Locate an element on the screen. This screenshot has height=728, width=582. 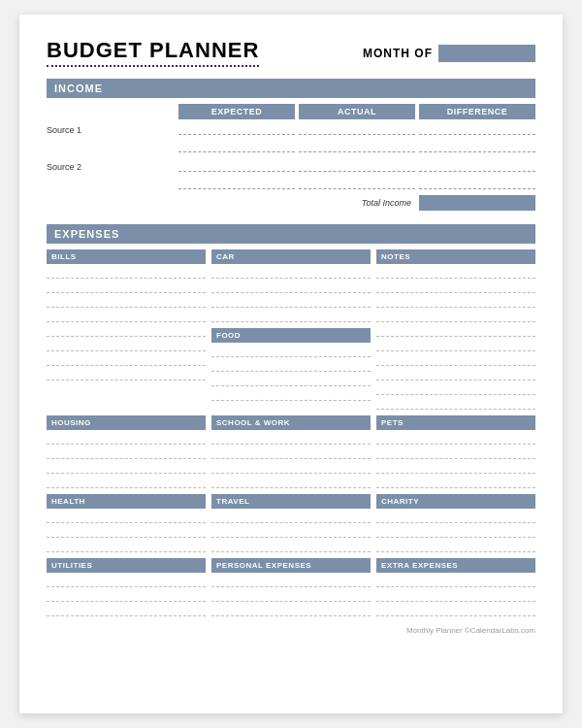
charity-block: Charity is located at coordinates (456, 523).